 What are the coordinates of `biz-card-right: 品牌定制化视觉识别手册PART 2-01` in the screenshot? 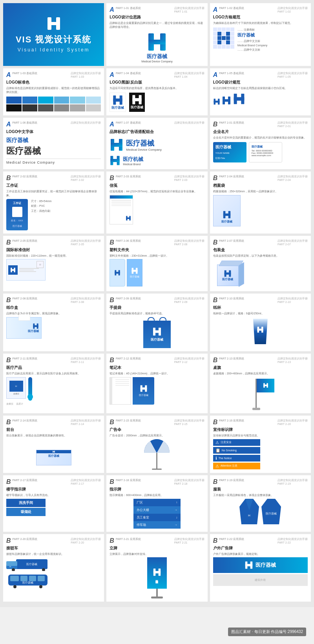 It's located at (293, 124).